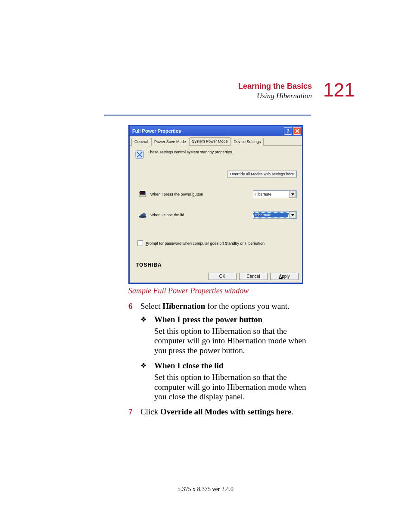 Image resolution: width=411 pixels, height=532 pixels. What do you see at coordinates (202, 194) in the screenshot?
I see `power-button-label: When I press the power button` at bounding box center [202, 194].